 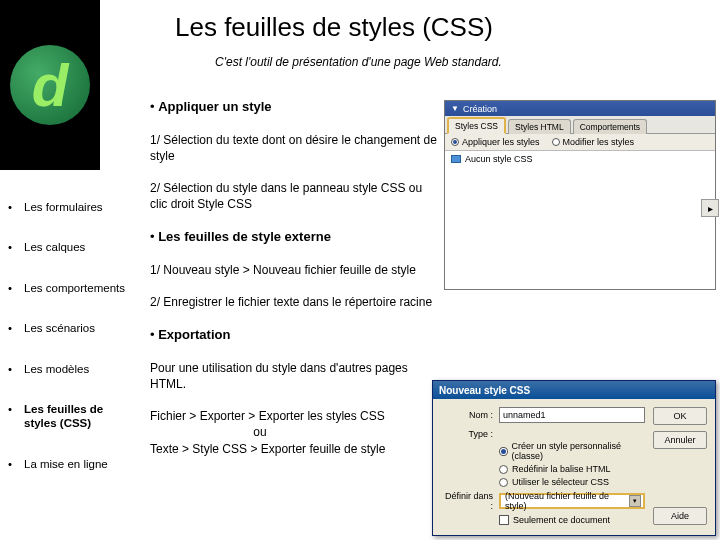 I want to click on logo-letter: d, so click(x=50, y=86).